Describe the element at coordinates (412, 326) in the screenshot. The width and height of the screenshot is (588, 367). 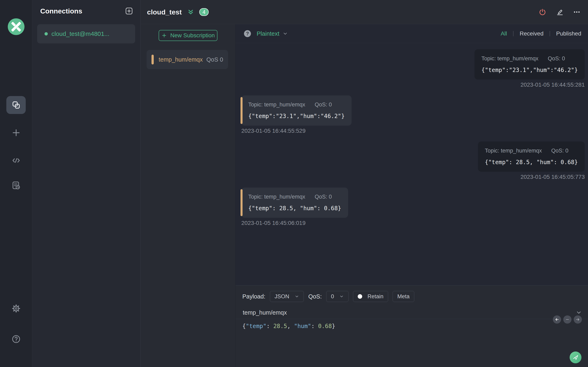
I see `publish-panel: Payload: JSON QoS: 0` at that location.